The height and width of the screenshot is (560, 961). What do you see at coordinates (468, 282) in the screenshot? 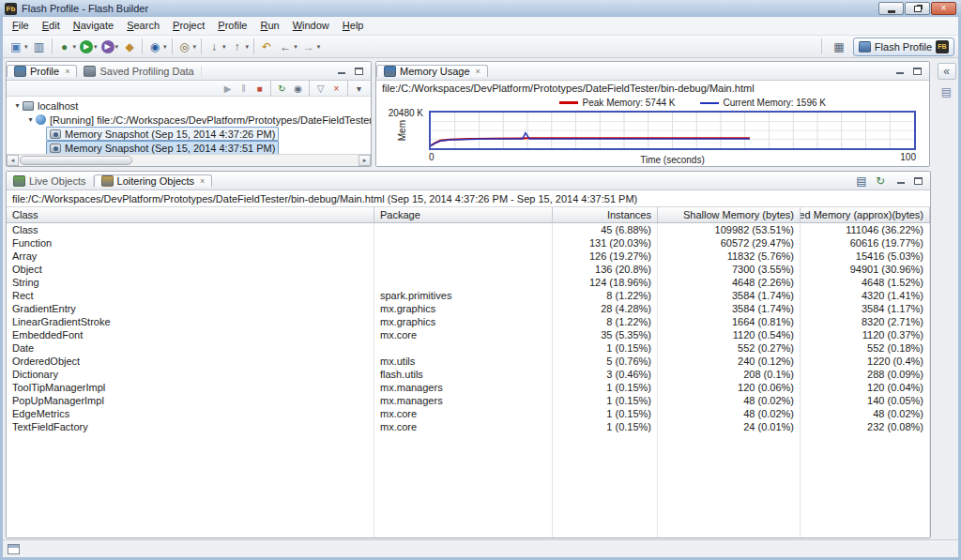
I see `table-row: String124 (18.96%)4648 (2.26%)4648 (1.52…` at bounding box center [468, 282].